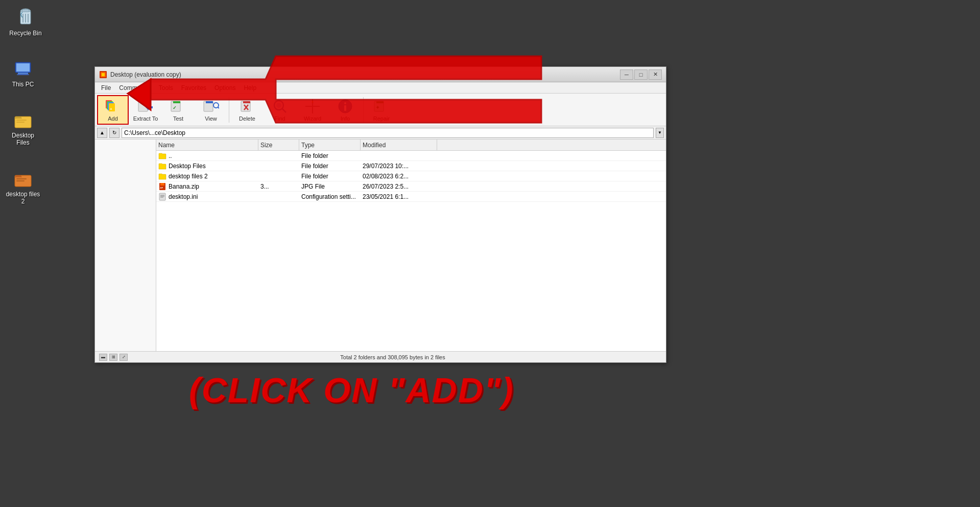 This screenshot has width=980, height=507. What do you see at coordinates (183, 197) in the screenshot?
I see `file-name: desktop.ini` at bounding box center [183, 197].